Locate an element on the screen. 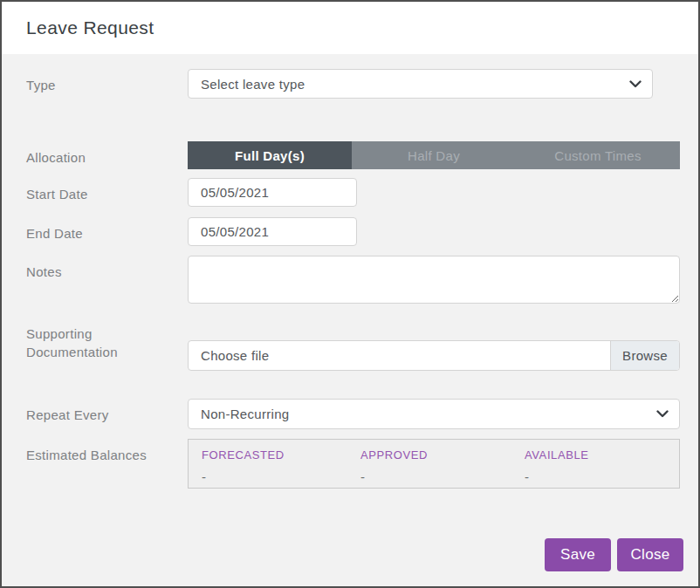  balance-value-forecasted: - is located at coordinates (281, 476).